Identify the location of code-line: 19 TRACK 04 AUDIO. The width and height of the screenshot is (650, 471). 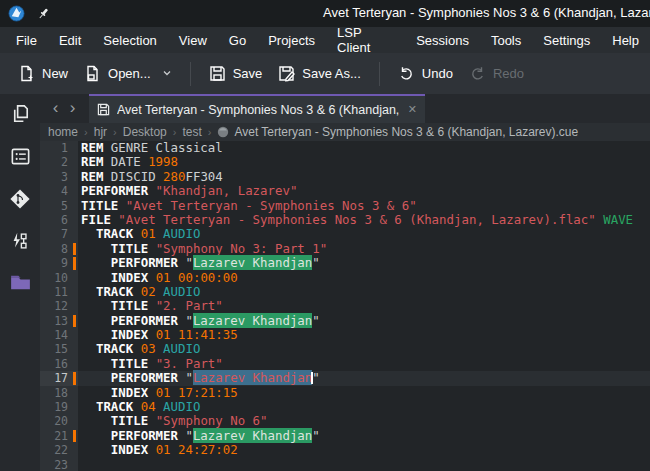
(345, 407).